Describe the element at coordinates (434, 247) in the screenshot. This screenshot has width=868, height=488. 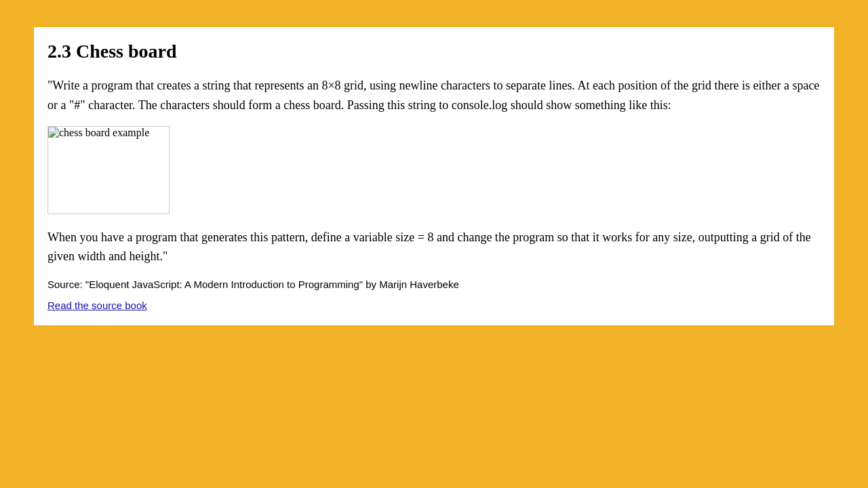
I see `second-description: When you have a program that generates t…` at that location.